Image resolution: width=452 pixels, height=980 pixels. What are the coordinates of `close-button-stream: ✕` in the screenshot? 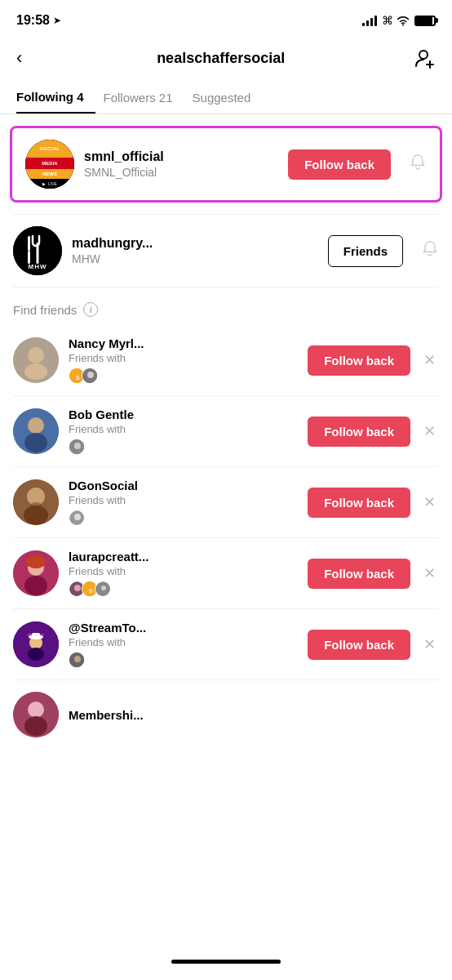 It's located at (429, 644).